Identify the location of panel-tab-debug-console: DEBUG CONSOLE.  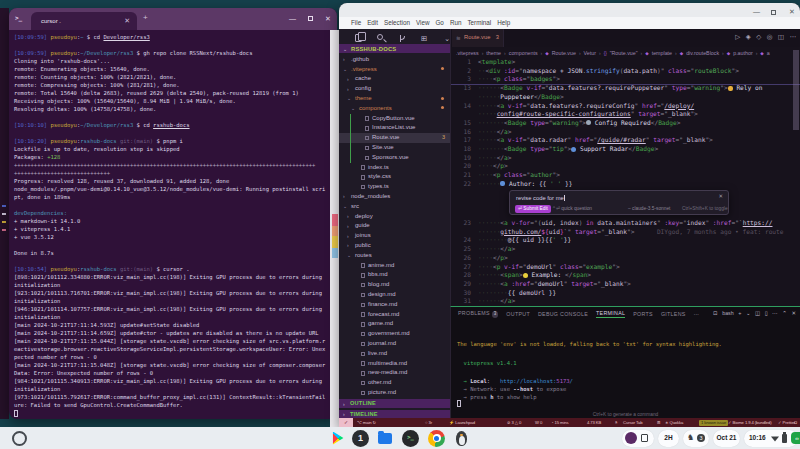
(563, 314).